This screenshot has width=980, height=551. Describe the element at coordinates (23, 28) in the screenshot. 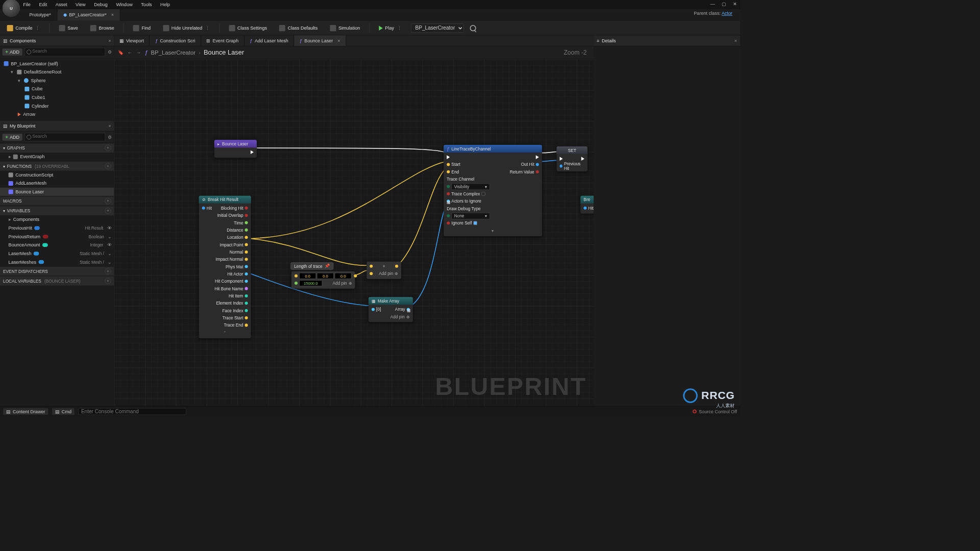

I see `compile-button: Compile⋮` at that location.